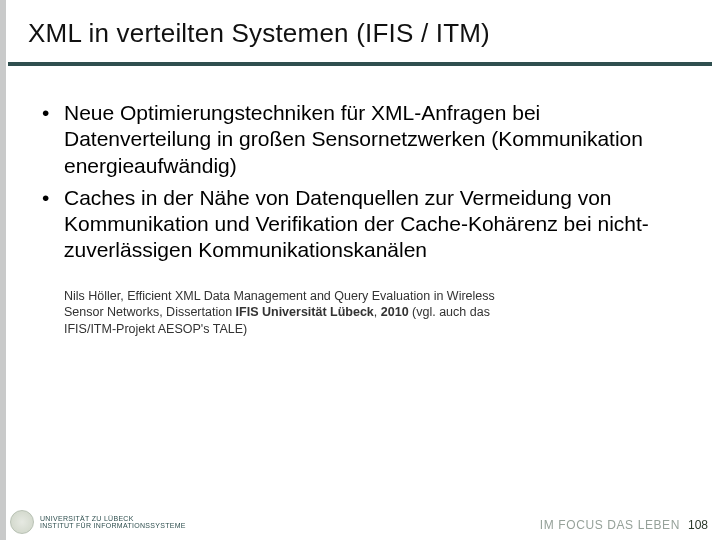 This screenshot has height=540, width=720. I want to click on logo-text: UNIVERSITÄT ZU LÜBECK INSTITUT FÜR INFOR…, so click(113, 522).